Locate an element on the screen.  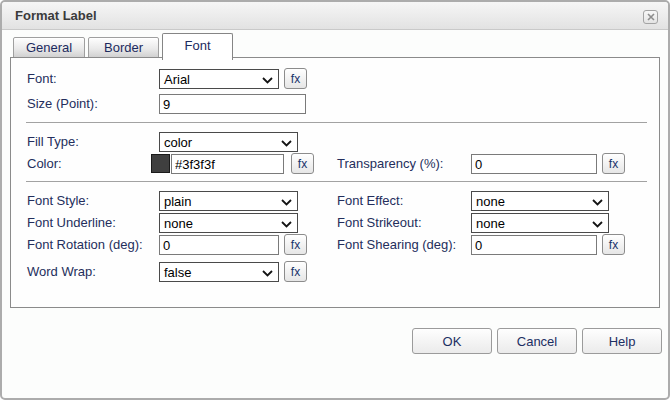
tab-general-label: General is located at coordinates (49, 48).